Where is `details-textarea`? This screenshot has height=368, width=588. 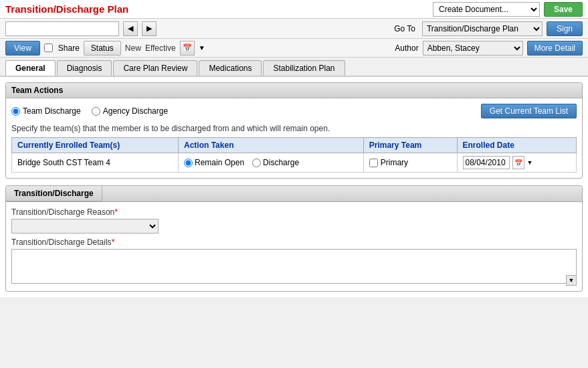 details-textarea is located at coordinates (294, 266).